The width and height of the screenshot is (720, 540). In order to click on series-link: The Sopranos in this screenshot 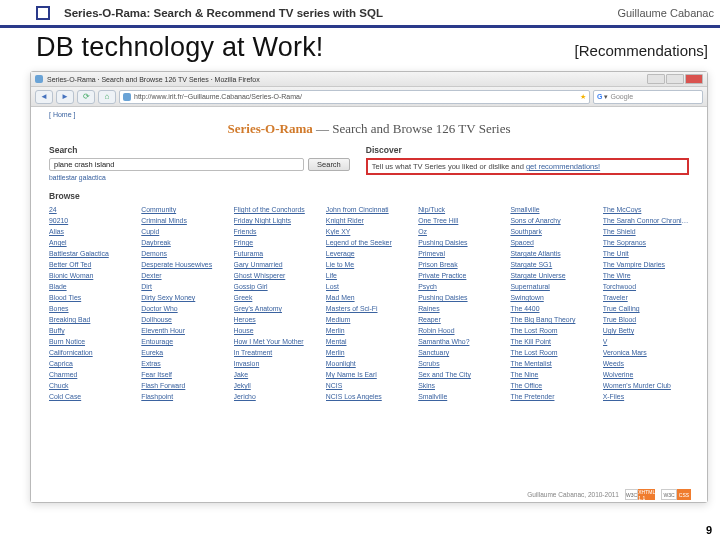, I will do `click(646, 243)`.